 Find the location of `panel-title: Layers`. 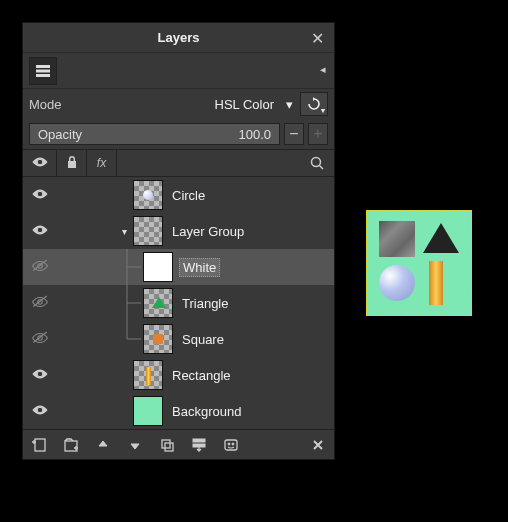

panel-title: Layers is located at coordinates (179, 38).